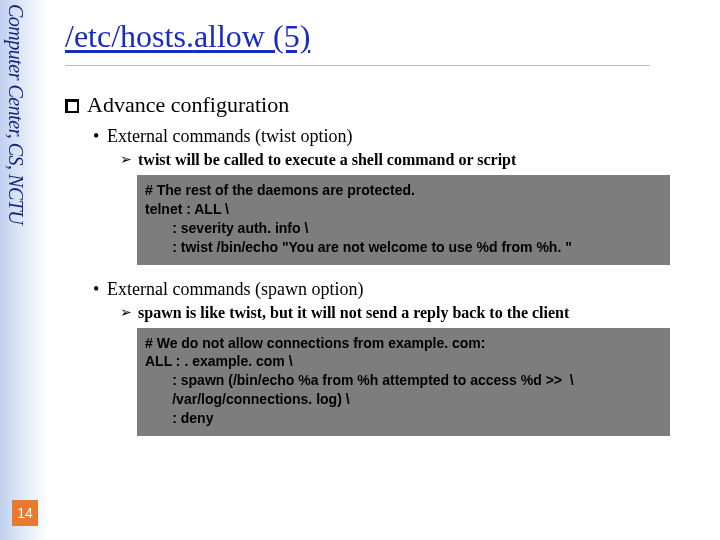 This screenshot has width=720, height=540. Describe the element at coordinates (388, 105) in the screenshot. I see `section-heading-row: Advance configuration` at that location.